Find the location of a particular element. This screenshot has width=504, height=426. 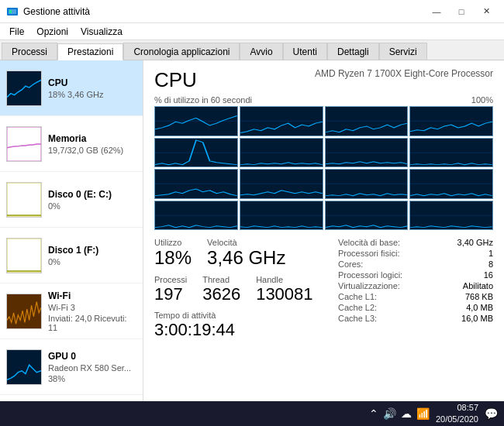

taskbar: ⌃ 🔊 ☁ 📶 08:57 20/05/2020 💬 is located at coordinates (252, 414).